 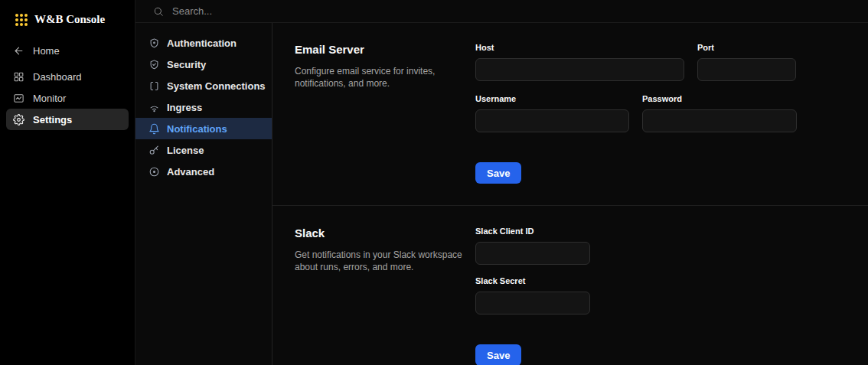 What do you see at coordinates (382, 78) in the screenshot?
I see `section-description: Configure email service for invites, not…` at bounding box center [382, 78].